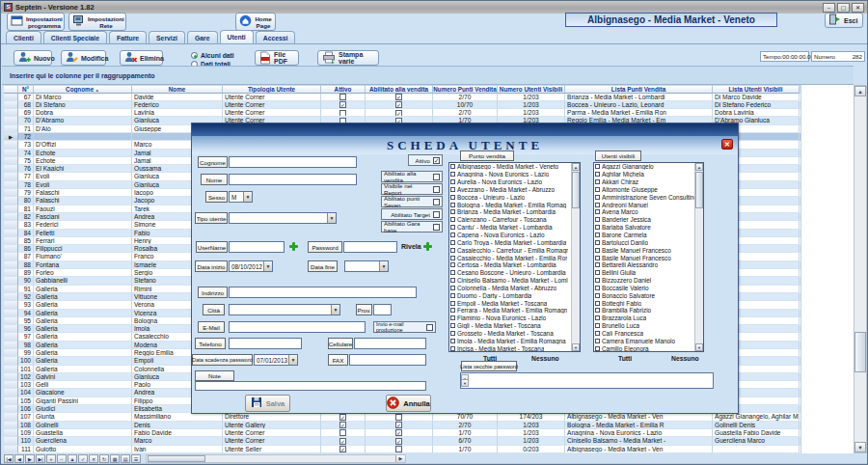 This screenshot has height=465, width=868. What do you see at coordinates (51, 459) in the screenshot?
I see `navigator-insert-icon: +` at bounding box center [51, 459].